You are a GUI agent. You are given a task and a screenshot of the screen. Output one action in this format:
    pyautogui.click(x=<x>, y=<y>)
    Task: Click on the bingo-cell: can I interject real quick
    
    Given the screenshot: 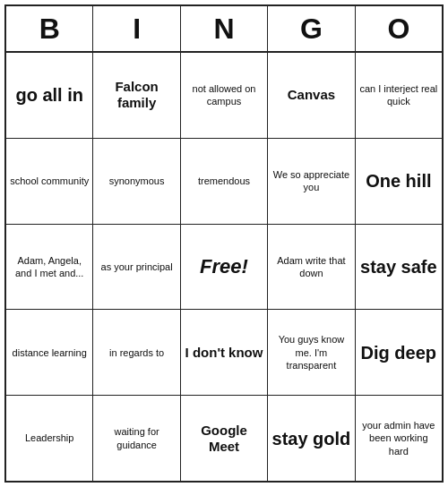 What is the action you would take?
    pyautogui.click(x=399, y=95)
    